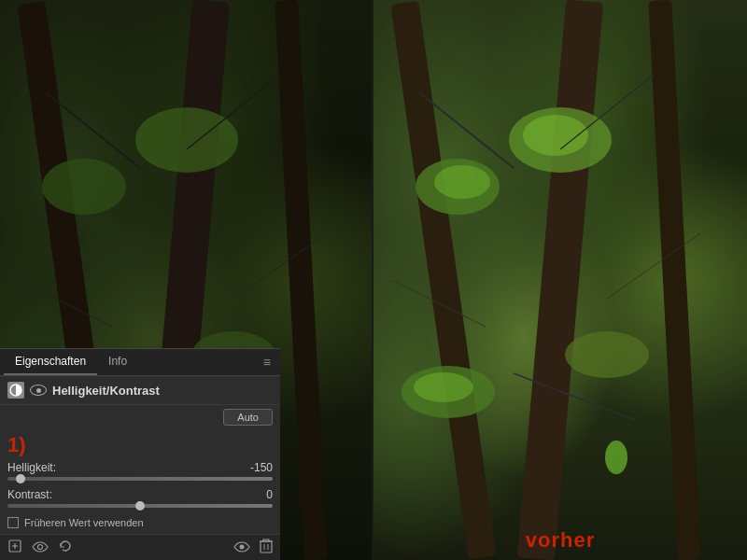 This screenshot has height=560, width=747. What do you see at coordinates (40, 547) in the screenshot?
I see `toolbar-icons-left` at bounding box center [40, 547].